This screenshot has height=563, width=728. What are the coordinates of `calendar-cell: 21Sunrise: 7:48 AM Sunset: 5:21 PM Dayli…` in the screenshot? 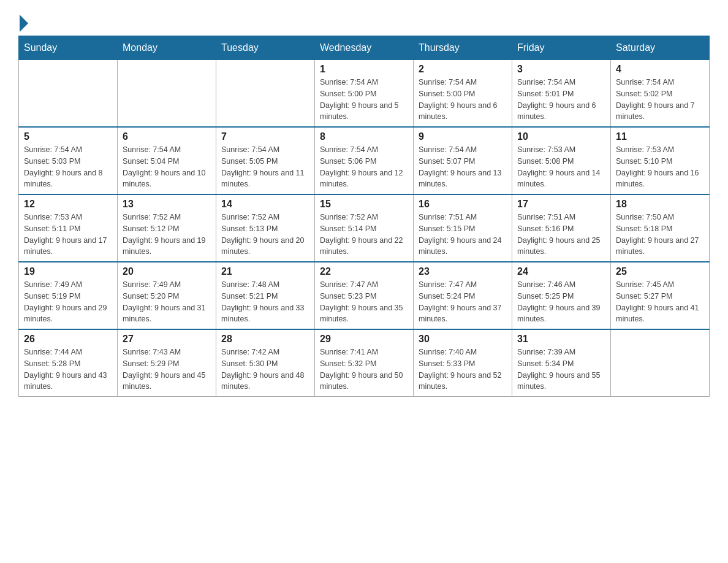 It's located at (266, 296).